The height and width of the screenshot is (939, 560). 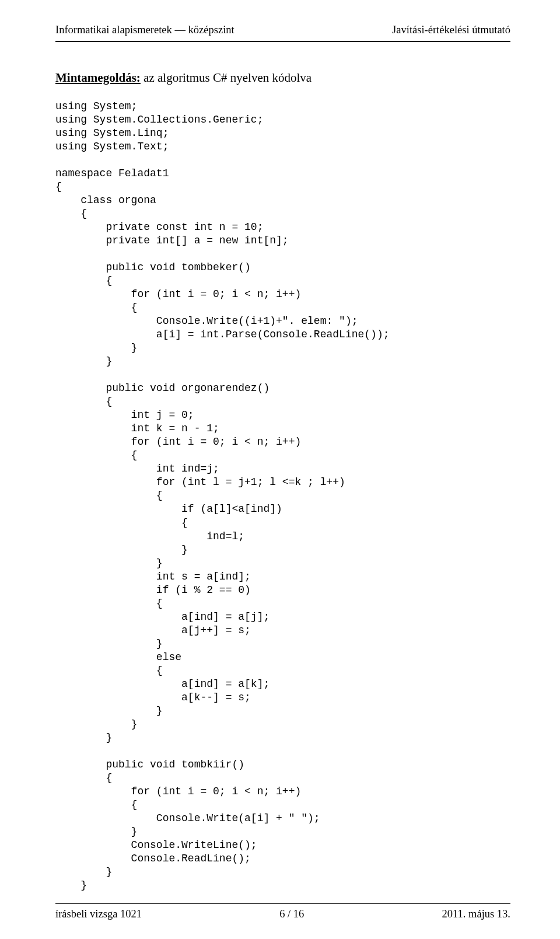 What do you see at coordinates (283, 903) in the screenshot?
I see `footer-rule` at bounding box center [283, 903].